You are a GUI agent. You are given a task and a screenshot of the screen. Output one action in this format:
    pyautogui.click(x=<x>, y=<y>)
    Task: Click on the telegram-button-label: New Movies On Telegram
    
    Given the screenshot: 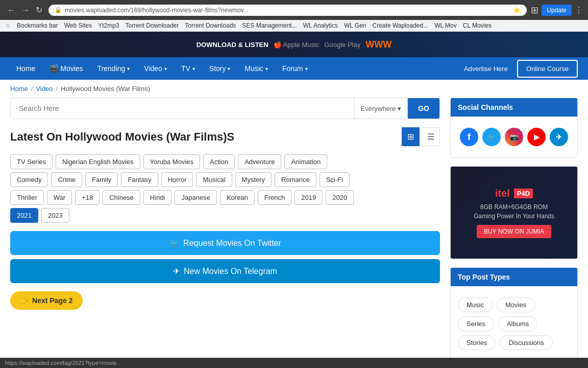 What is the action you would take?
    pyautogui.click(x=231, y=271)
    